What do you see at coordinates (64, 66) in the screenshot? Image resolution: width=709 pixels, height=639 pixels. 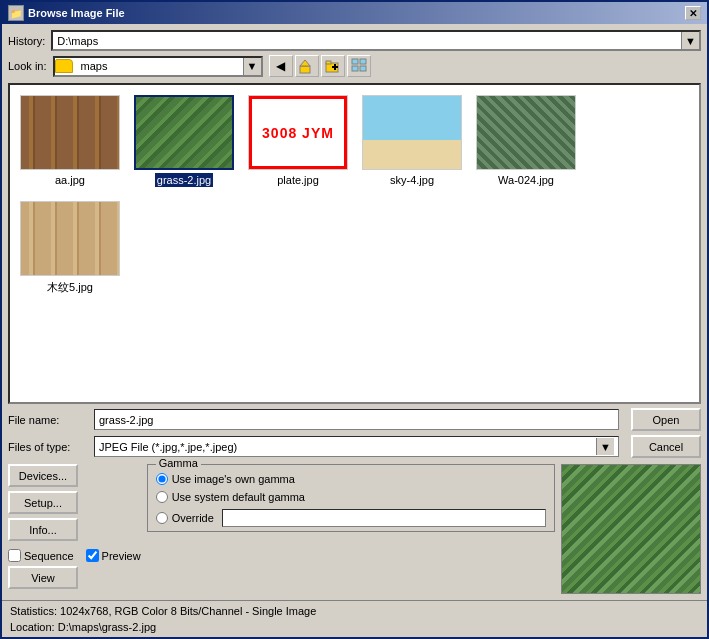 I see `folder-icon` at bounding box center [64, 66].